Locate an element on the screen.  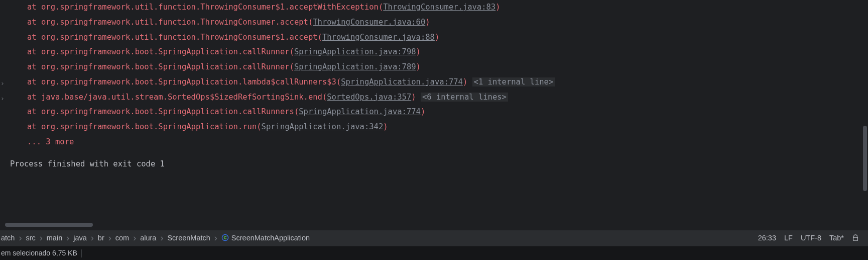
file-encoding: UTF-8 is located at coordinates (811, 238).